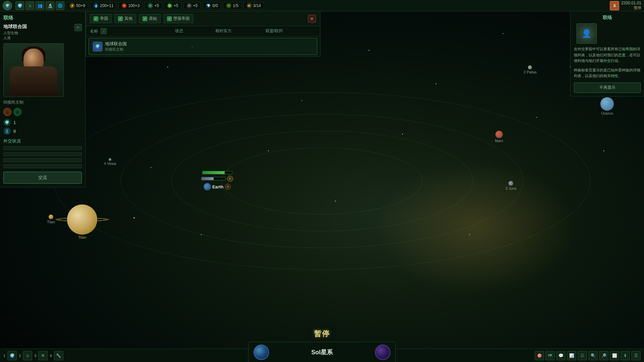 This screenshot has width=644, height=362. What do you see at coordinates (511, 186) in the screenshot?
I see `juno-planet: 3 Juno` at bounding box center [511, 186].